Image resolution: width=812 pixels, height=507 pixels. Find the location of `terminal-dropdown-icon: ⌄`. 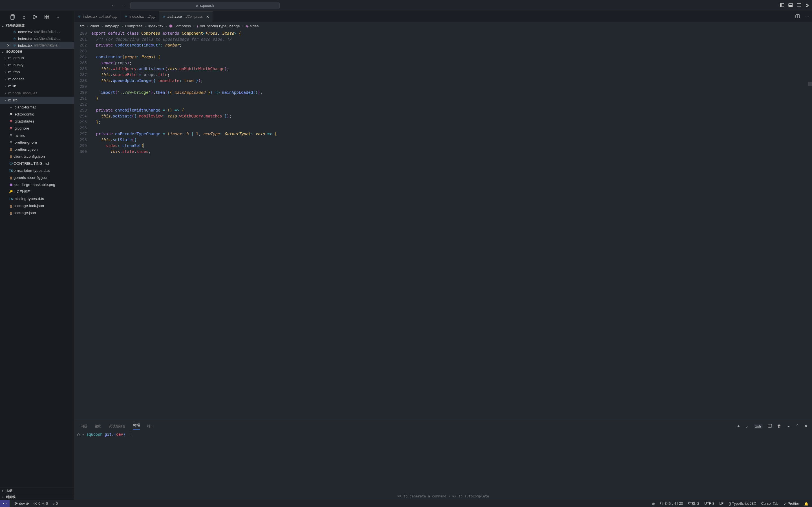

terminal-dropdown-icon: ⌄ is located at coordinates (747, 426).